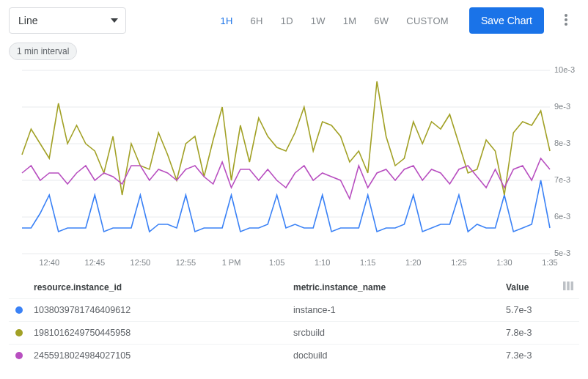 The image size is (588, 379). What do you see at coordinates (532, 287) in the screenshot?
I see `column-header-value: Value` at bounding box center [532, 287].